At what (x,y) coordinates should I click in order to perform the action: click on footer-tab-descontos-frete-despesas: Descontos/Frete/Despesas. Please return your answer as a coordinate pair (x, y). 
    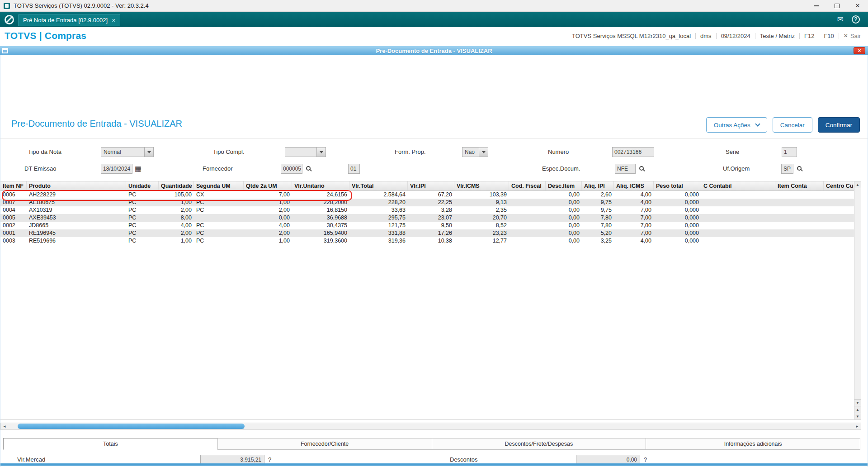
    Looking at the image, I should click on (539, 444).